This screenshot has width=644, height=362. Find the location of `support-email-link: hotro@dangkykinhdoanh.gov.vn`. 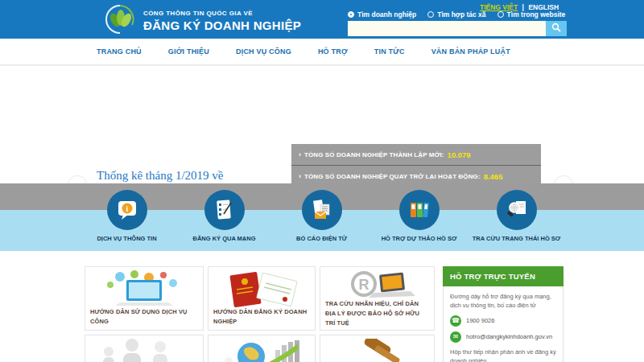

support-email-link: hotro@dangkykinhdoanh.gov.vn is located at coordinates (509, 336).